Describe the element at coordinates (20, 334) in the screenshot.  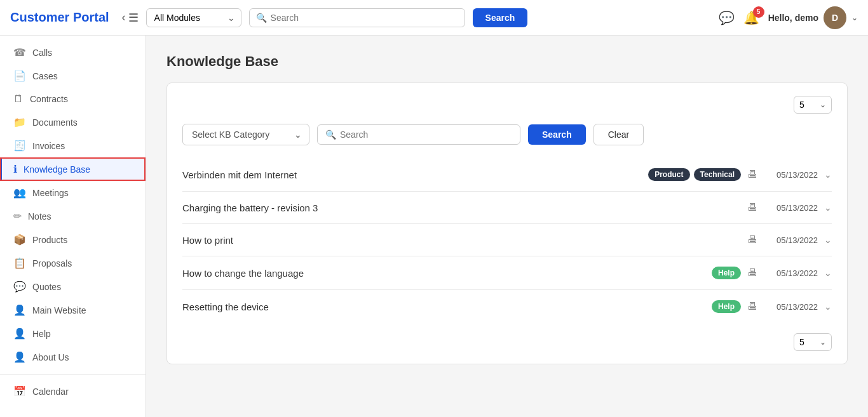
I see `sidebar-icon-help: 👤` at that location.